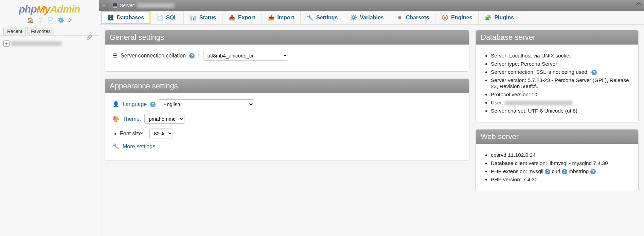 This screenshot has height=236, width=644. I want to click on settings-icon: 🔧, so click(310, 18).